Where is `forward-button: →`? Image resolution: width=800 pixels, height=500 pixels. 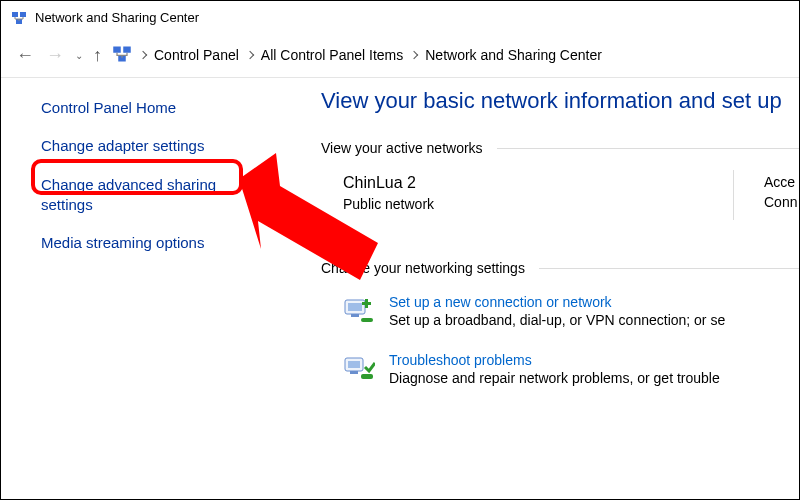
forward-button: → is located at coordinates (55, 56).